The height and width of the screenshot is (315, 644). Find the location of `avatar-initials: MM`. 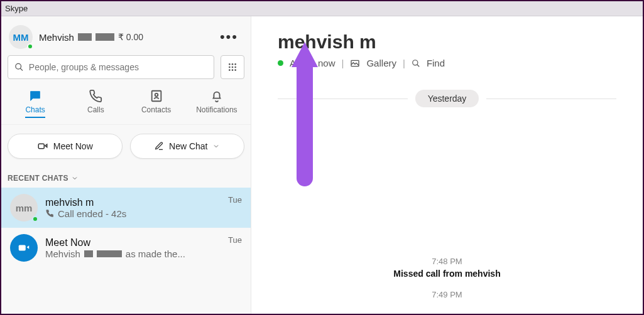

avatar-initials: MM is located at coordinates (21, 38).